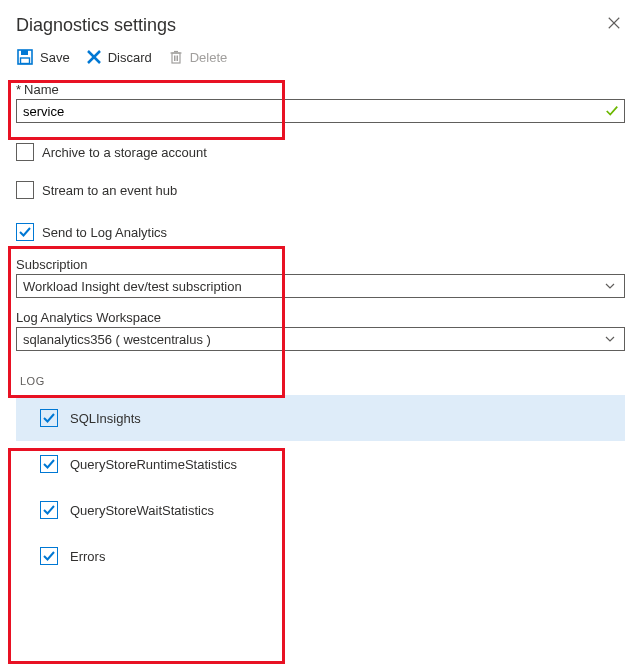  What do you see at coordinates (25, 190) in the screenshot?
I see `stream-checkbox` at bounding box center [25, 190].